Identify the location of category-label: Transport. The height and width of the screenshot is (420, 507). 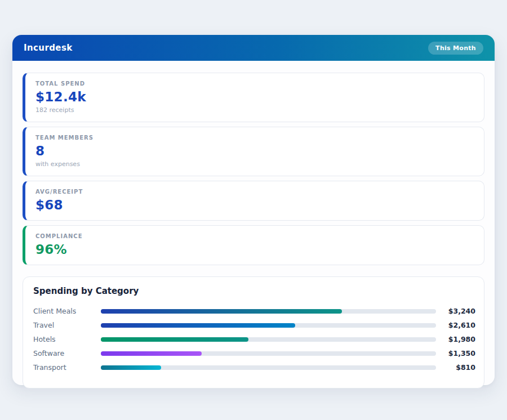
(67, 367).